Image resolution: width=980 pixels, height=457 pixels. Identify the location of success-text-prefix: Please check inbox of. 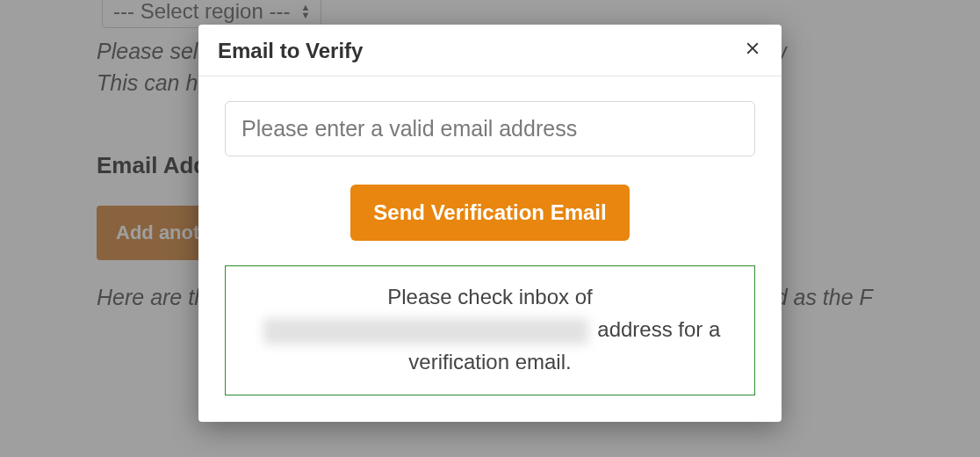
(490, 297).